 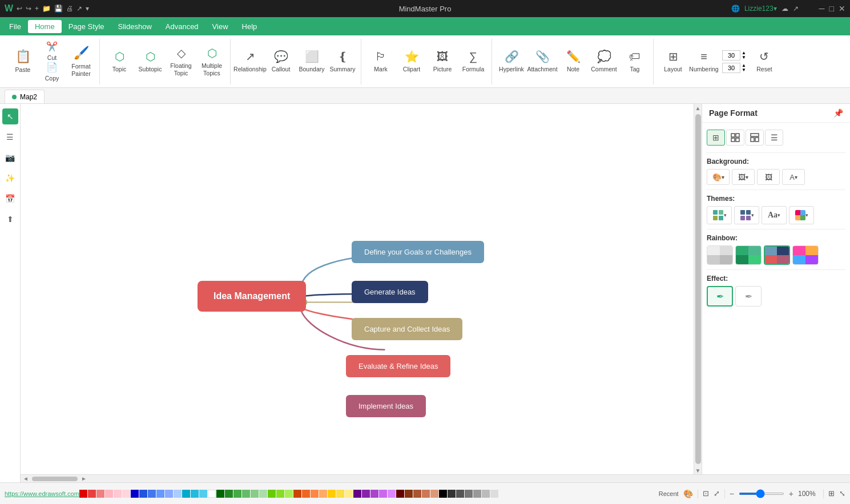 I want to click on layout-button: ⊞ Layout, so click(x=673, y=62).